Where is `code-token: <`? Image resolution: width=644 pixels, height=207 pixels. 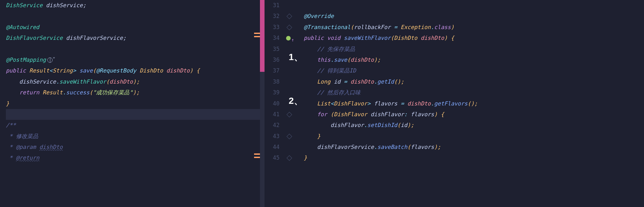 code-token: < is located at coordinates (51, 71).